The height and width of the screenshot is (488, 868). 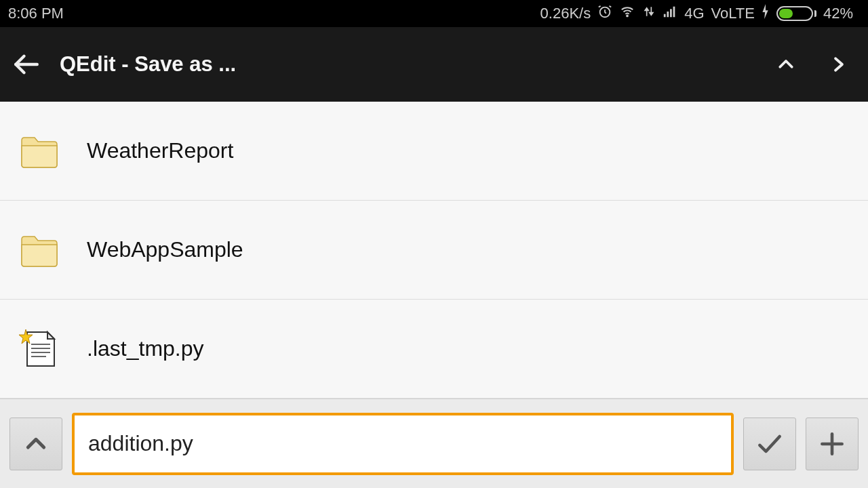 What do you see at coordinates (403, 444) in the screenshot?
I see `filename-input` at bounding box center [403, 444].